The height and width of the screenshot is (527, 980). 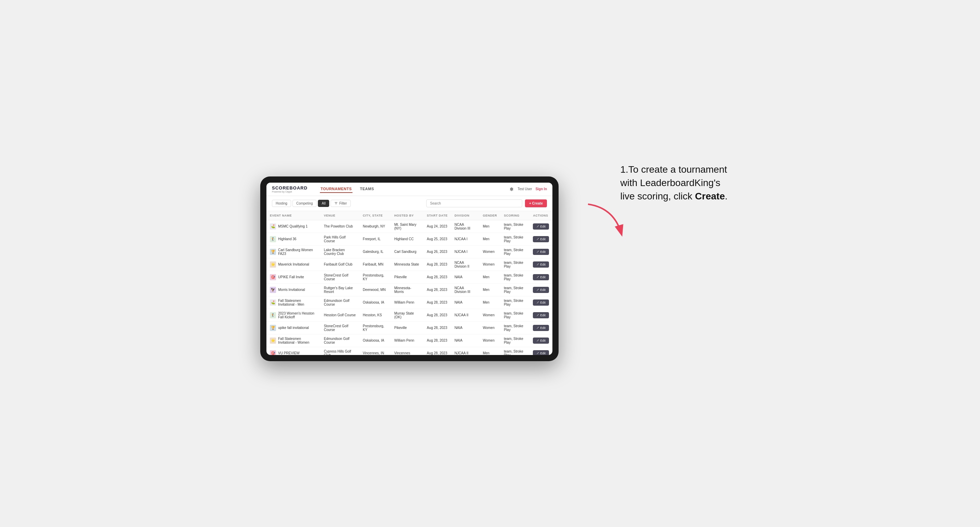 I want to click on col-event-name: EVENT NAME, so click(x=294, y=216).